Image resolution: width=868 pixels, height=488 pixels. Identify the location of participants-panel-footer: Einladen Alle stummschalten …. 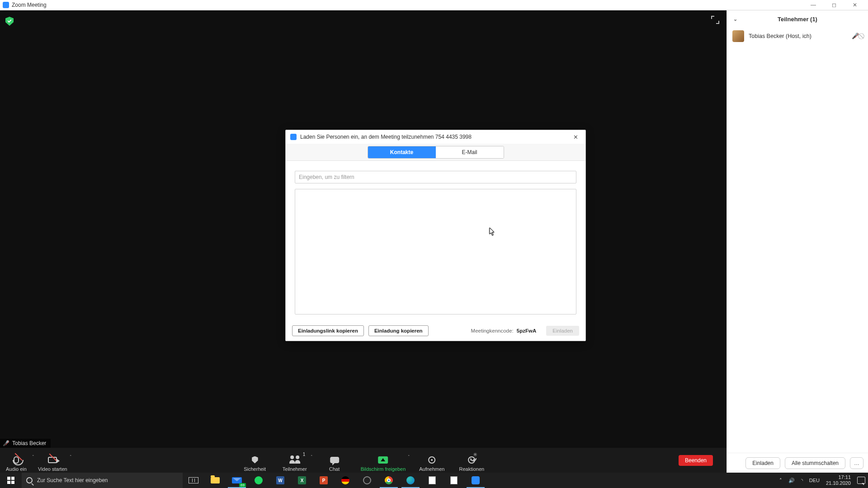
(797, 463).